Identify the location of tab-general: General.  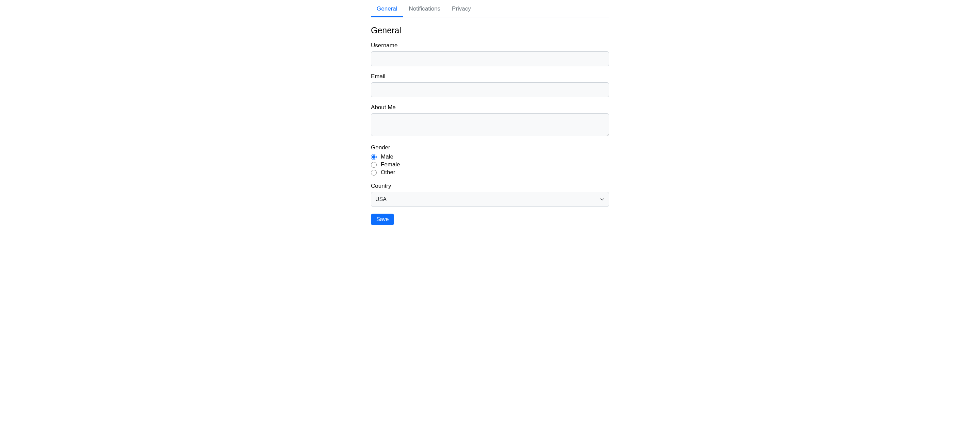
(387, 10).